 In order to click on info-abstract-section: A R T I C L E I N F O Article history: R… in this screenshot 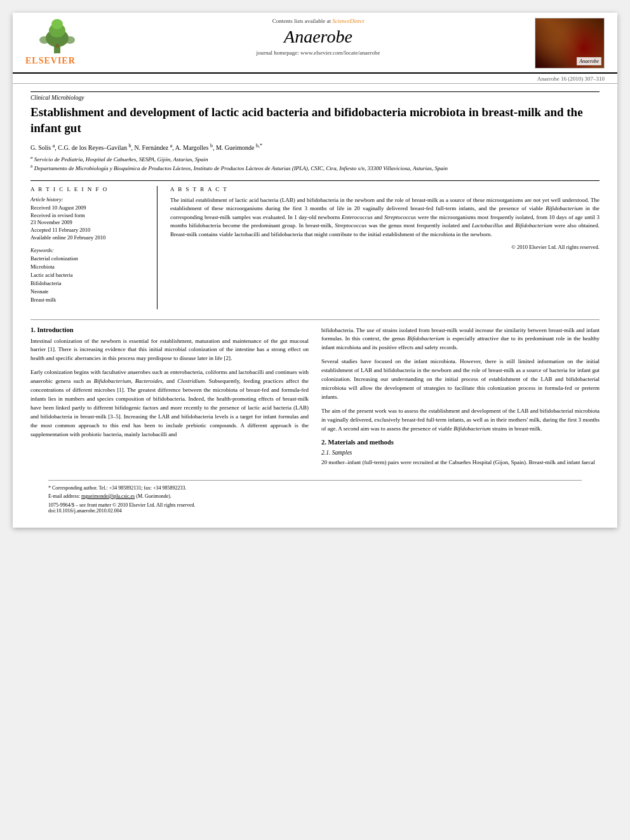, I will do `click(315, 245)`.